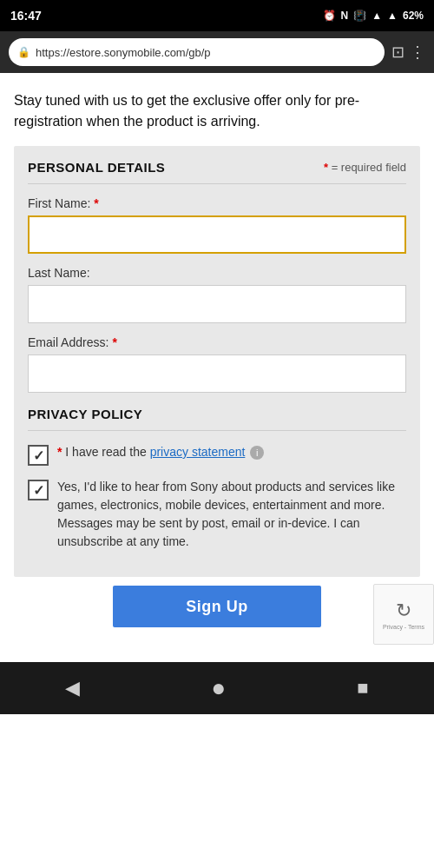 Image resolution: width=434 pixels, height=868 pixels. Describe the element at coordinates (73, 688) in the screenshot. I see `back-button: ◀` at that location.